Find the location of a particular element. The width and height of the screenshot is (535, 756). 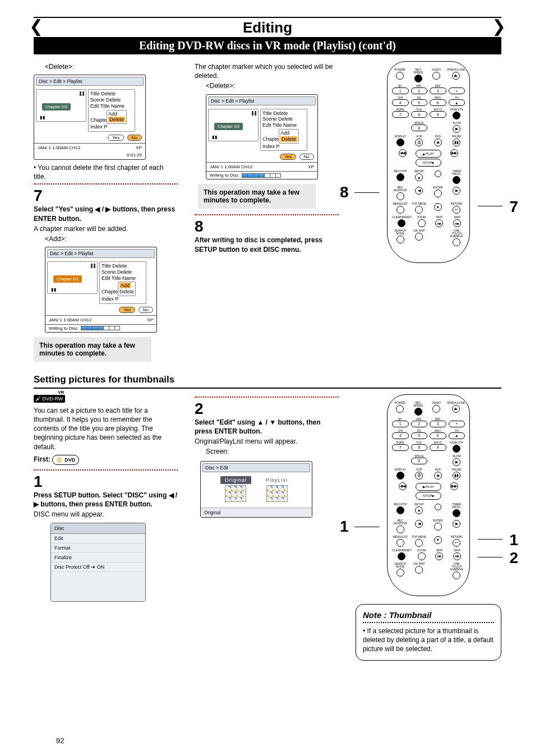

thumb-col-left: 🖋 DVD-RWVR You can set a picture to each… is located at coordinates (105, 528).